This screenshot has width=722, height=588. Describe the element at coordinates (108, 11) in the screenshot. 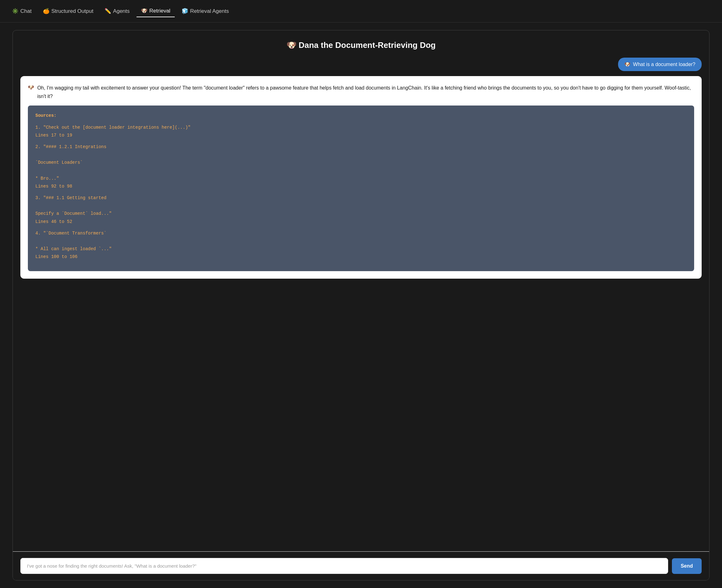

I see `agents-emoji: ✏️` at that location.